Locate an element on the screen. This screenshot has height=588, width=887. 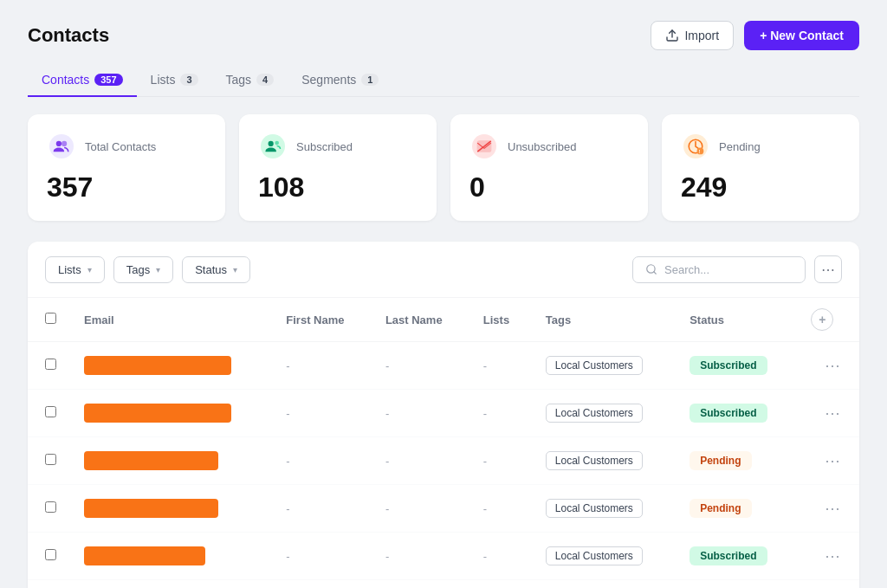
tab-contacts: Contacts 357 is located at coordinates (82, 81).